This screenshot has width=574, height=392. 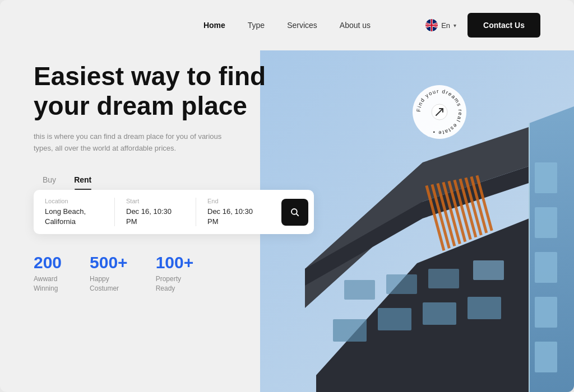 What do you see at coordinates (302, 25) in the screenshot?
I see `nav-services: Services` at bounding box center [302, 25].